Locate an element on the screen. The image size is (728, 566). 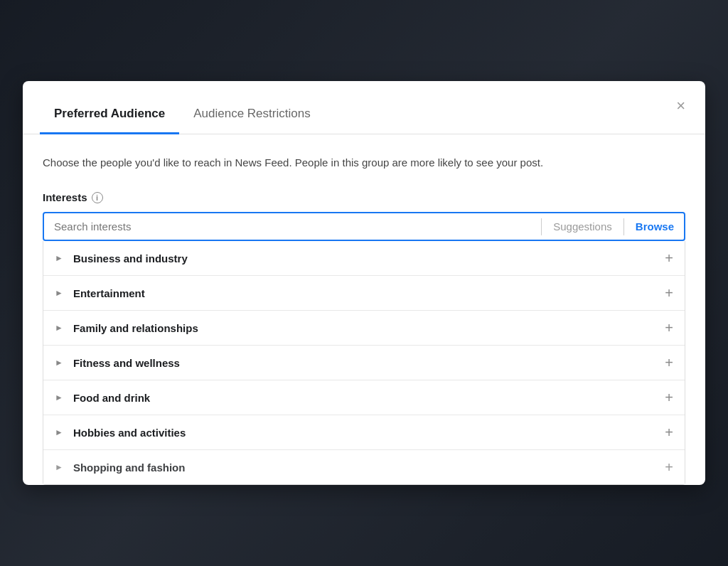
interests-info-icon: i is located at coordinates (97, 198).